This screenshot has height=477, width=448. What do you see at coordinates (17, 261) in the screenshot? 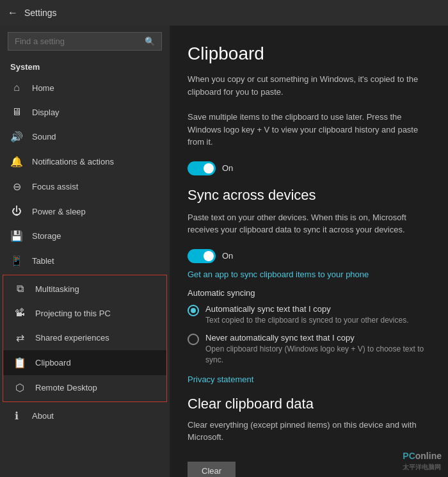
I see `tablet-icon: 📱` at bounding box center [17, 261].